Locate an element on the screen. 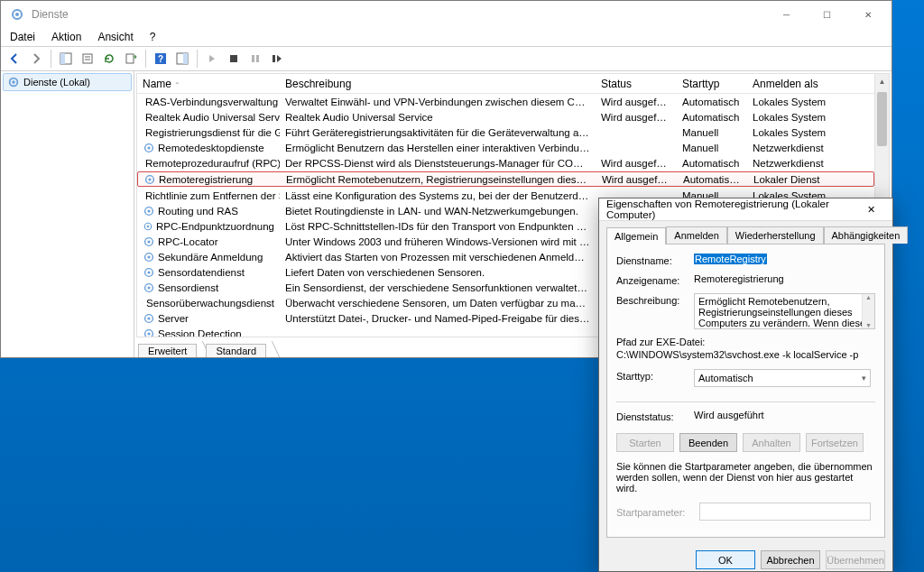 The height and width of the screenshot is (572, 924). tab-general: Allgemein is located at coordinates (636, 236).